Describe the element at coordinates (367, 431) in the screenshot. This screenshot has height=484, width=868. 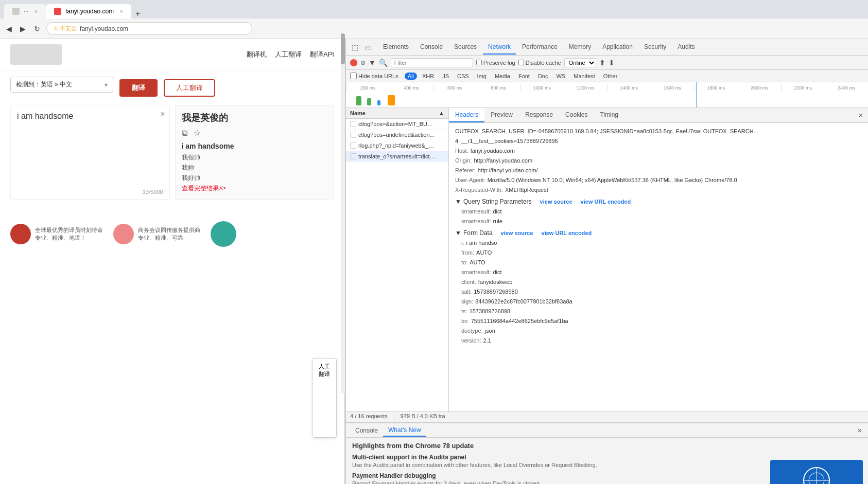
I see `console-tab-console: Console` at that location.